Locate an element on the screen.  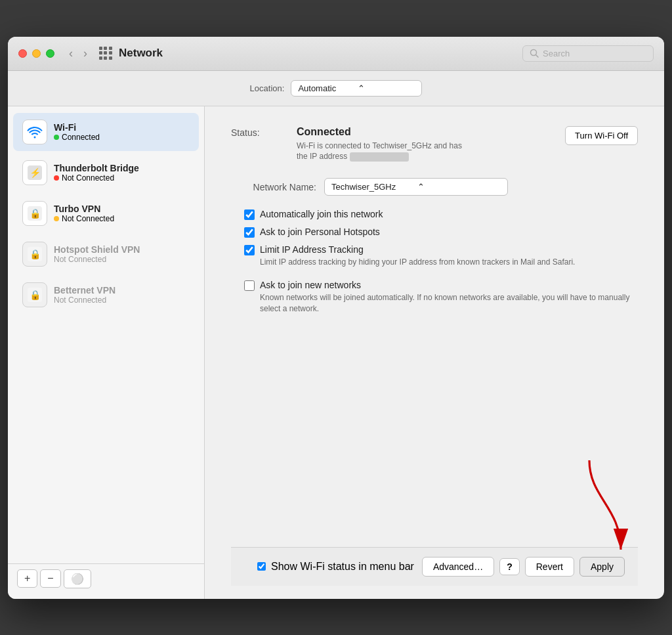
checkbox-section: Automatically join this network Ask to j… is located at coordinates (441, 261).